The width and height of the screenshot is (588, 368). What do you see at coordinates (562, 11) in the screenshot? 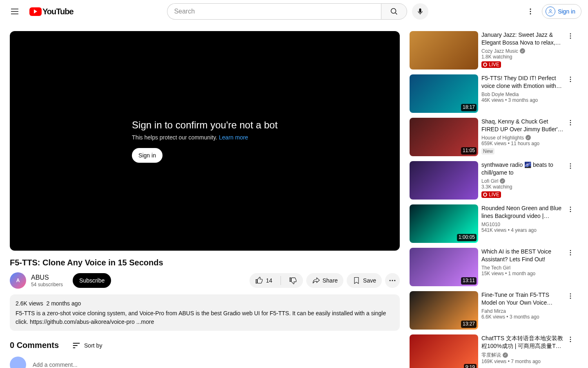
I see `signin-button: Sign in` at bounding box center [562, 11].